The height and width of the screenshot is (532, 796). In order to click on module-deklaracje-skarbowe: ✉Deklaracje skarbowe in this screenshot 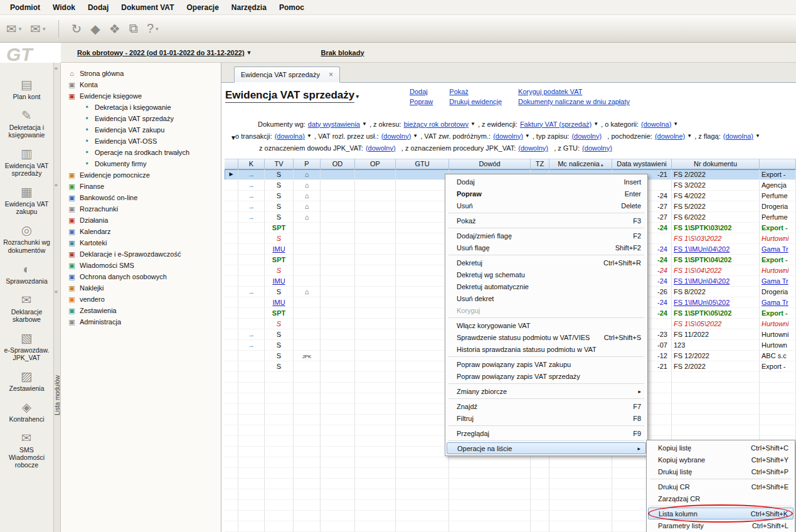, I will do `click(27, 308)`.